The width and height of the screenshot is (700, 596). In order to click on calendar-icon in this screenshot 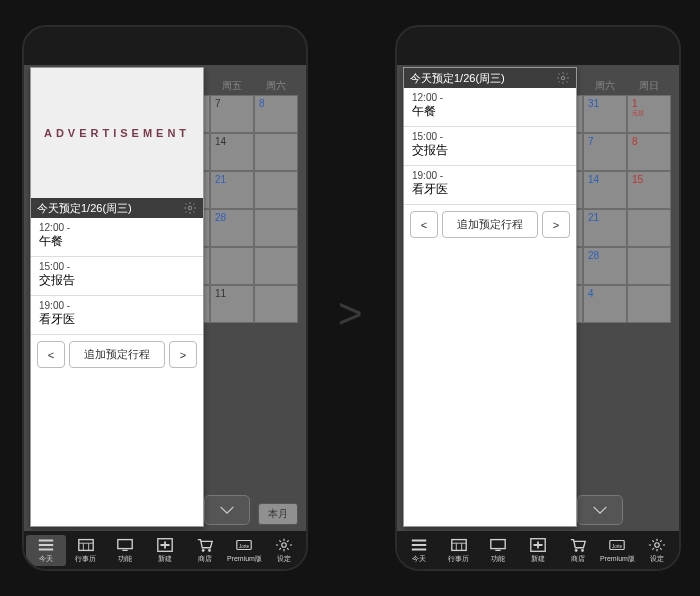, I will do `click(459, 545)`.